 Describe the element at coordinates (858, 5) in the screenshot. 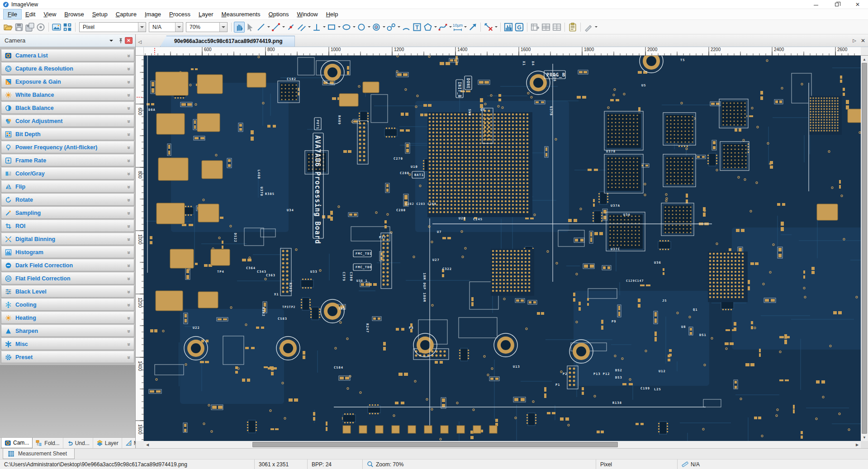

I see `close-button: ✕` at that location.